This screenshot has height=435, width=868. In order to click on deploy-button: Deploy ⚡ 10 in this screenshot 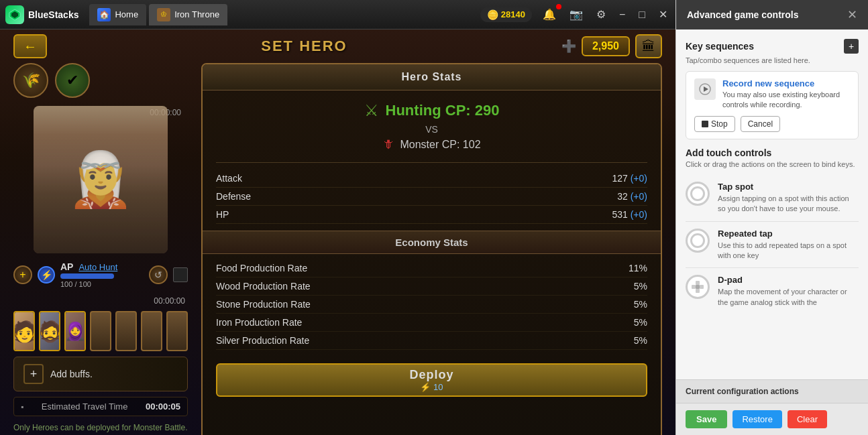, I will do `click(432, 380)`.